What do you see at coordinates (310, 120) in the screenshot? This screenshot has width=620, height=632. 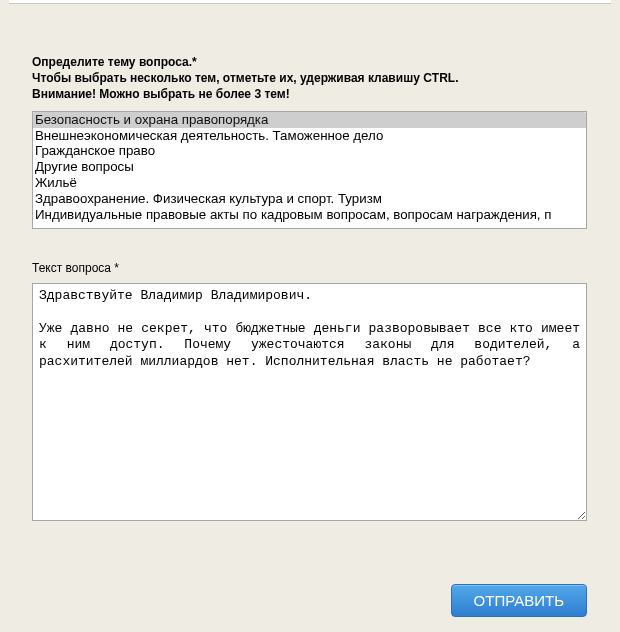 I see `topic-option: Безопасность и охрана правопорядка` at bounding box center [310, 120].